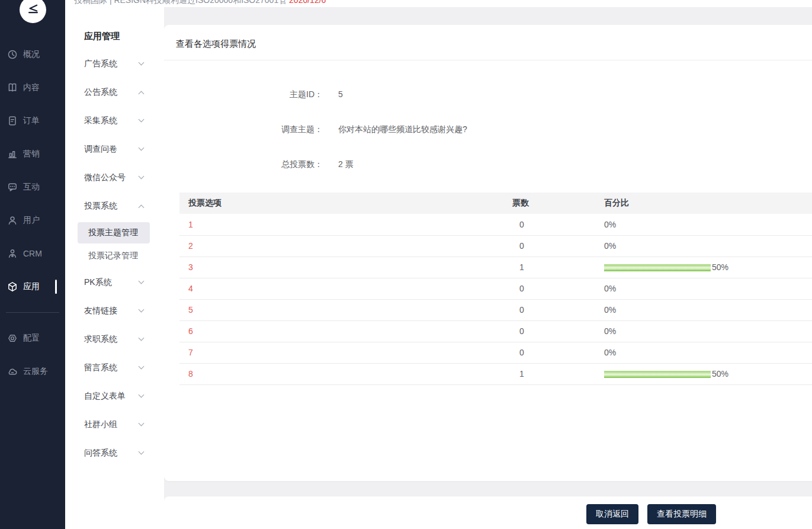  What do you see at coordinates (33, 12) in the screenshot?
I see `app-logo` at bounding box center [33, 12].